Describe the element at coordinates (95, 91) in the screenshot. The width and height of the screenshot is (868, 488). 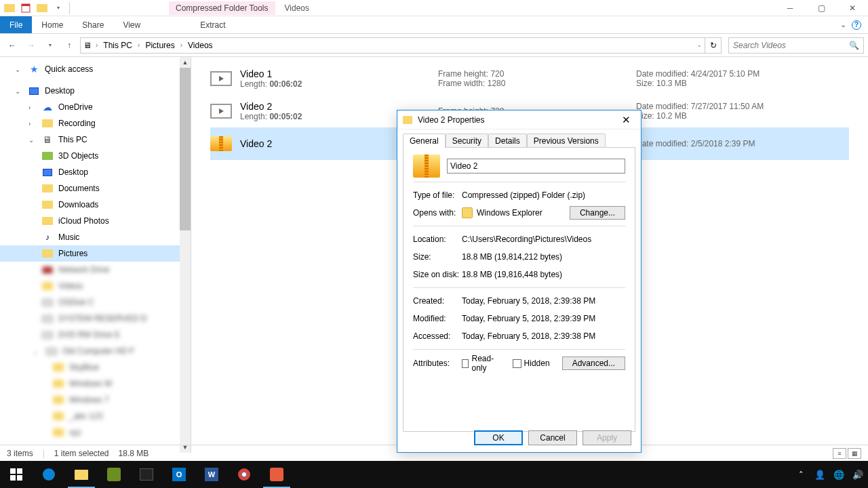
I see `sidebar-desktop: ⌄ Desktop` at that location.